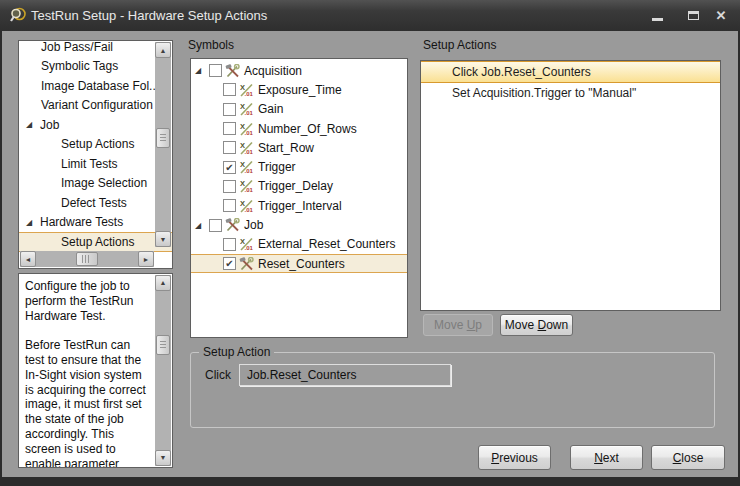 The image size is (740, 486). Describe the element at coordinates (299, 264) in the screenshot. I see `symbol-row: ✔ Reset_Counters` at that location.